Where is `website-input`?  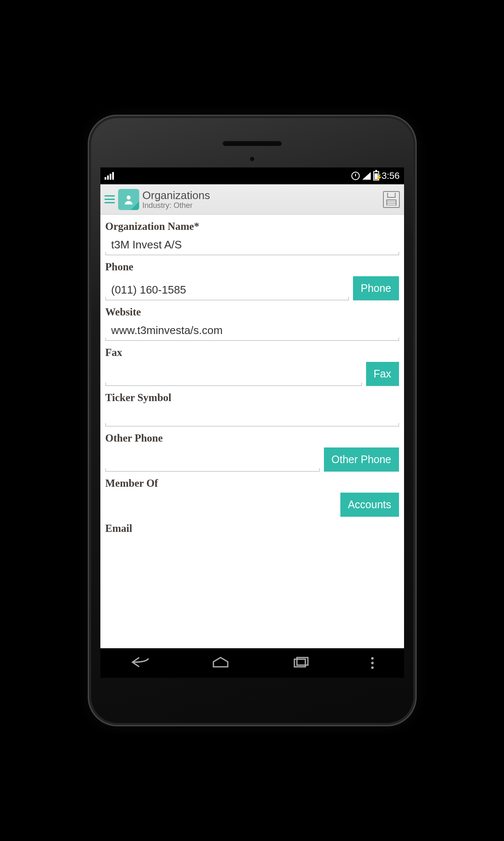 website-input is located at coordinates (252, 331).